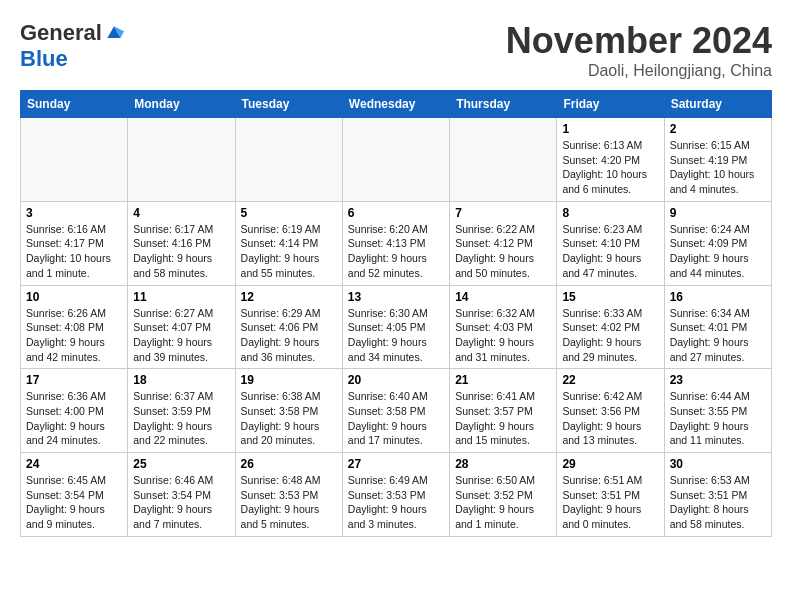 This screenshot has width=792, height=612. What do you see at coordinates (503, 418) in the screenshot?
I see `day-info: Sunrise: 6:41 AM Sunset: 3:57 PM Dayligh…` at bounding box center [503, 418].